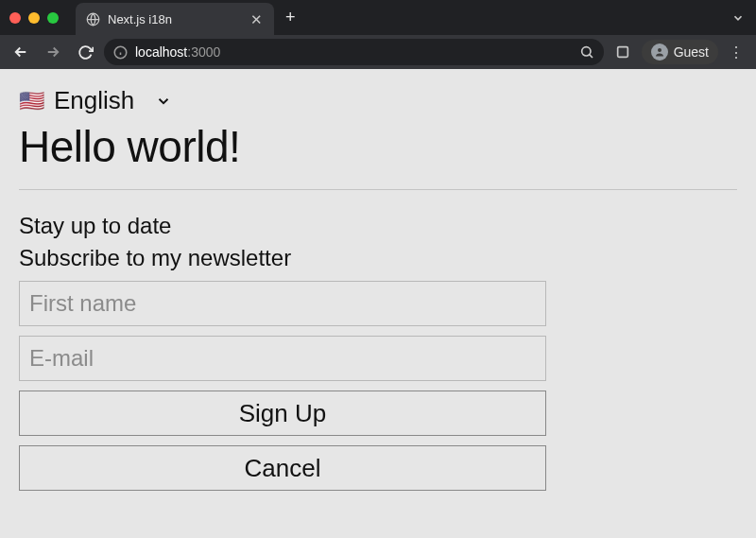  What do you see at coordinates (15, 18) in the screenshot?
I see `close-window-button` at bounding box center [15, 18].